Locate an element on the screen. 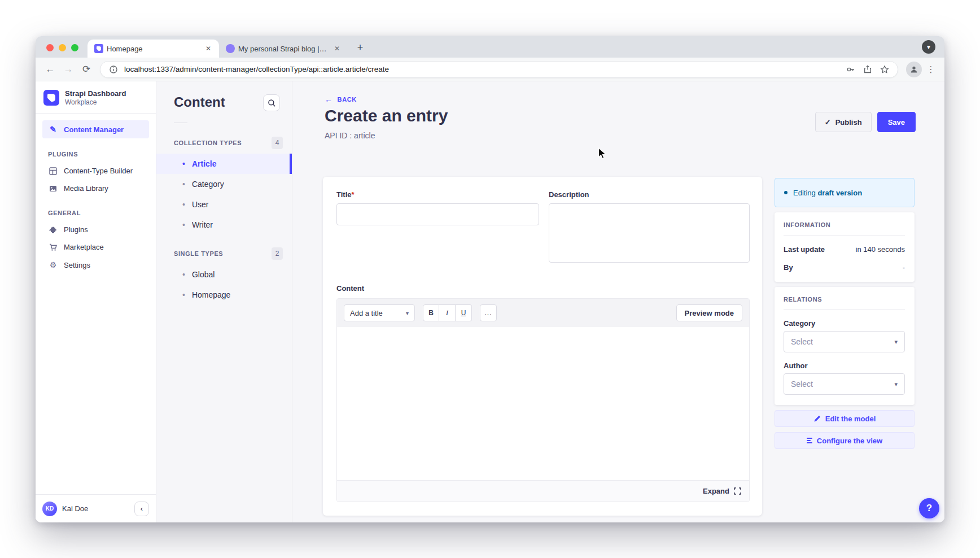 This screenshot has width=980, height=558. subnav-item-article: Article is located at coordinates (224, 164).